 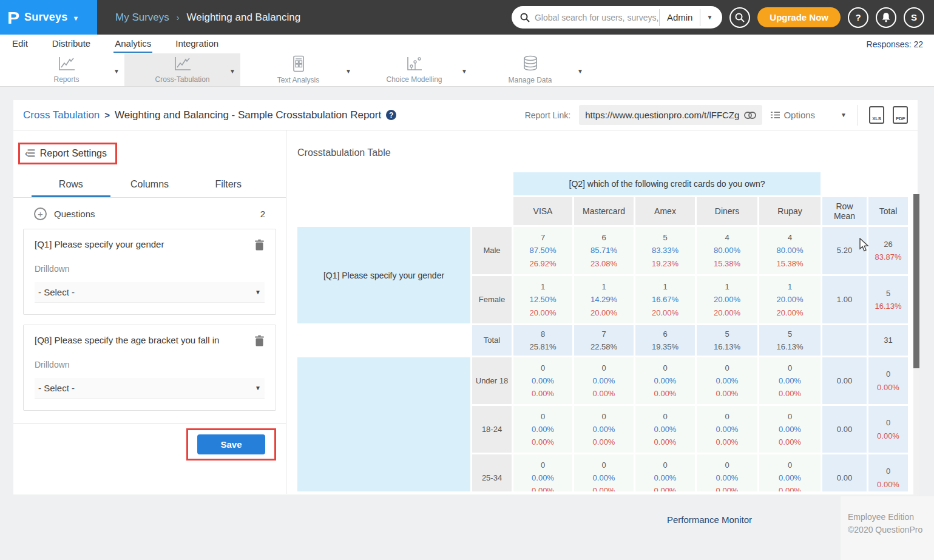 What do you see at coordinates (914, 18) in the screenshot?
I see `account-avatar: S` at bounding box center [914, 18].